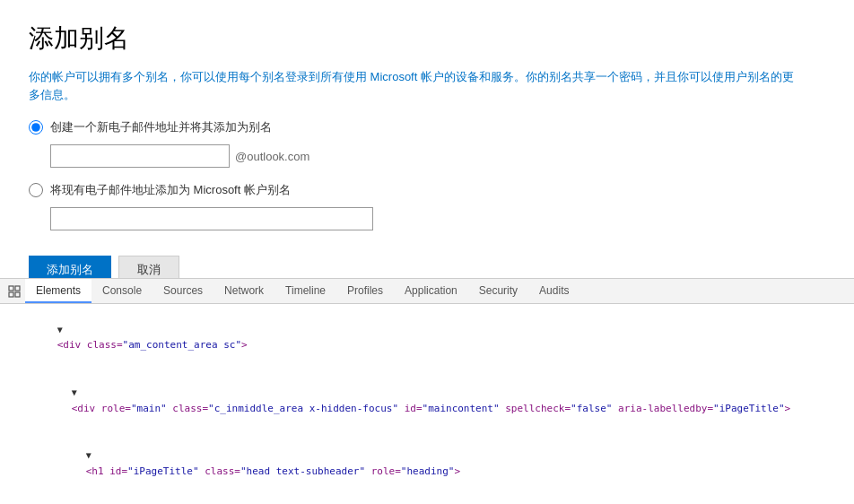 This screenshot has width=854, height=504. I want to click on option2-label: 将现有电子邮件地址添加为 Microsoft 帐户别名, so click(170, 190).